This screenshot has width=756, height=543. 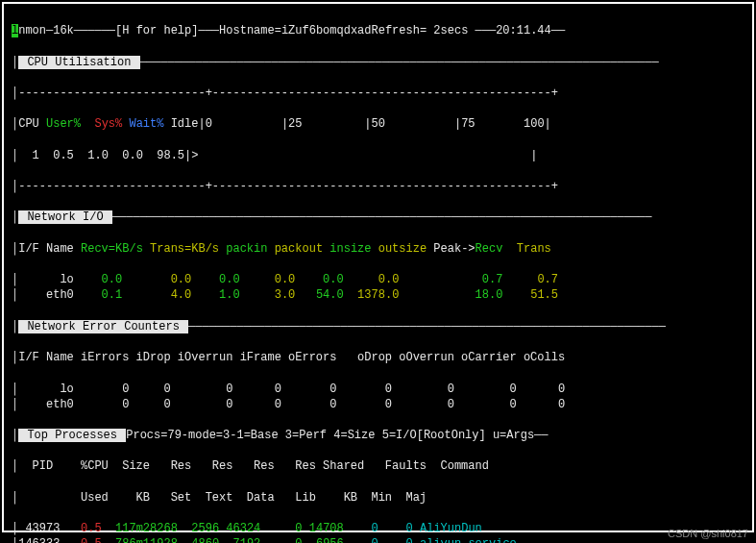 I want to click on neterr-headers: │I/F Name iErrors iDrop iOverrun iFrame …, so click(x=378, y=358).